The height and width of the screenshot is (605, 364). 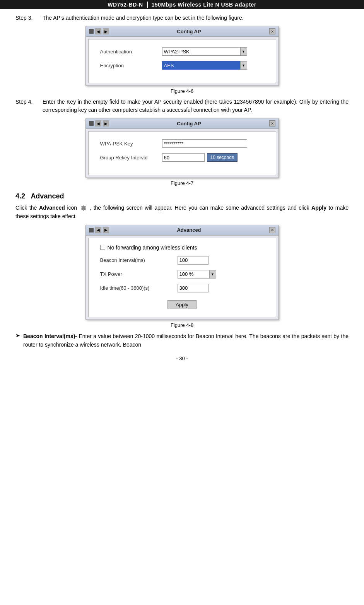 What do you see at coordinates (47, 196) in the screenshot?
I see `section42-title: Advanced` at bounding box center [47, 196].